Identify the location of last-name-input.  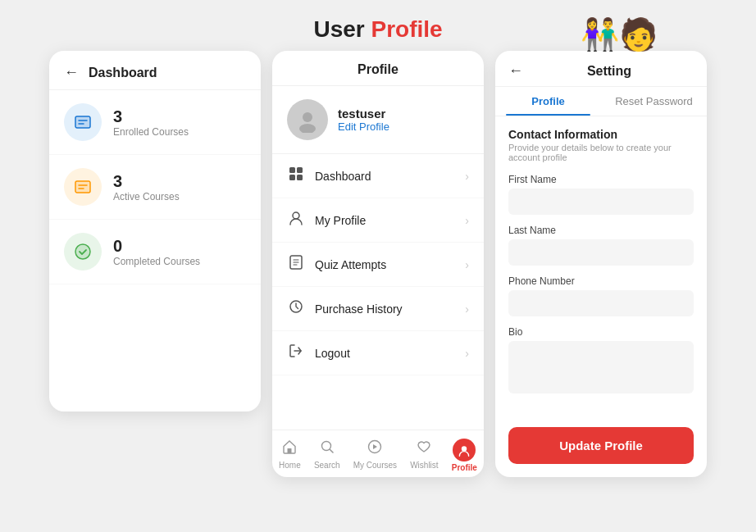
(601, 252).